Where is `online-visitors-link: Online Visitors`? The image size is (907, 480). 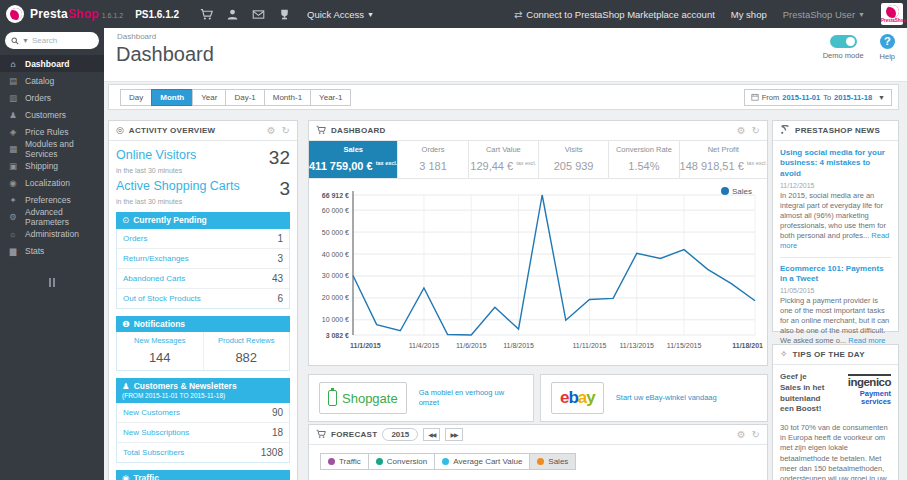 online-visitors-link: Online Visitors is located at coordinates (156, 155).